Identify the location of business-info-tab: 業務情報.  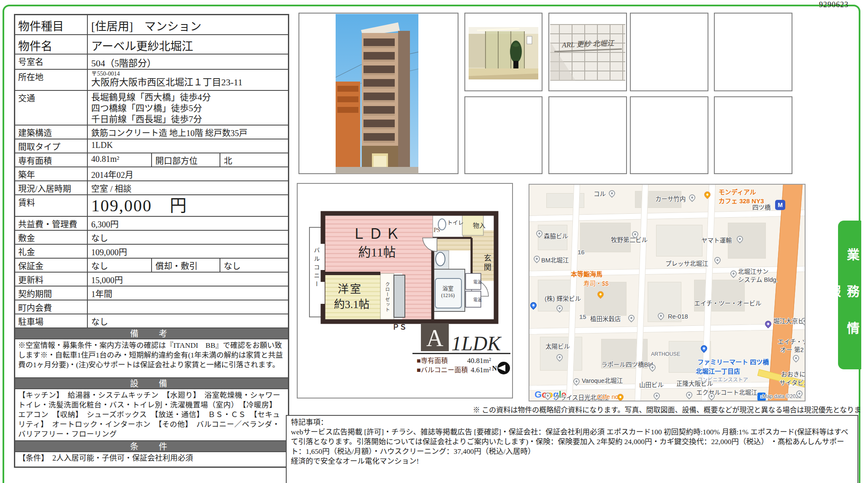
(849, 295).